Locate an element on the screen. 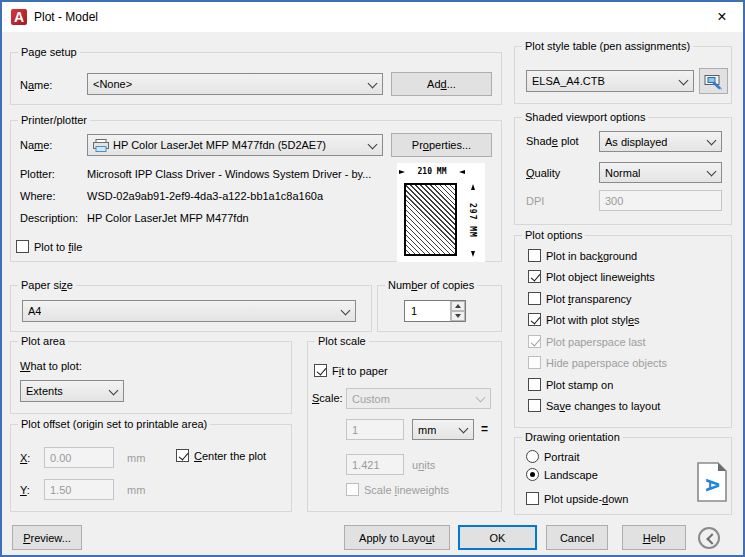 This screenshot has height=557, width=745. dpi-label: DPI is located at coordinates (535, 202).